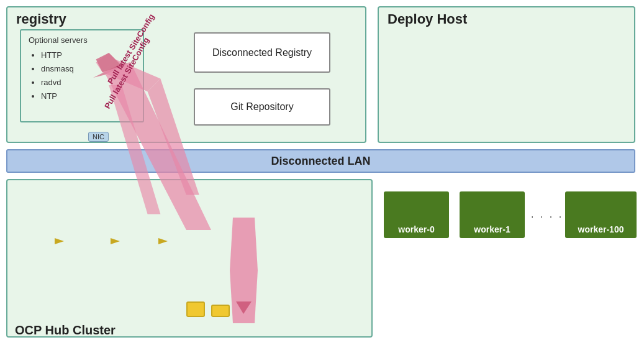 Image resolution: width=644 pixels, height=345 pixels. I want to click on worker-0-box: NIC worker-0, so click(416, 215).